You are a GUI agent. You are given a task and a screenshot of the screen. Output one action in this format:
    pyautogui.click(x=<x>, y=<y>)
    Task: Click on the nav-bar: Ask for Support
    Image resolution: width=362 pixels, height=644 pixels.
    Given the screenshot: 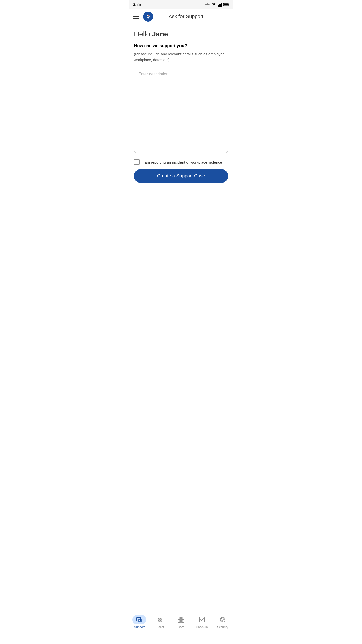 What is the action you would take?
    pyautogui.click(x=181, y=17)
    